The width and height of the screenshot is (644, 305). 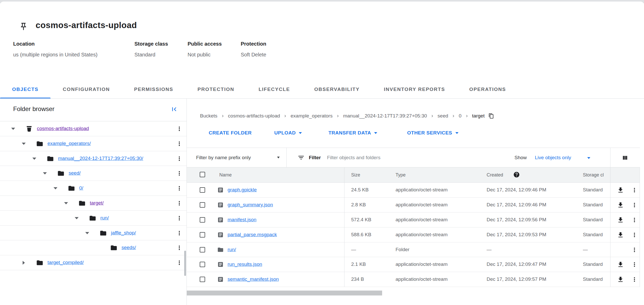 What do you see at coordinates (312, 116) in the screenshot?
I see `breadcrumb-item: example_operators` at bounding box center [312, 116].